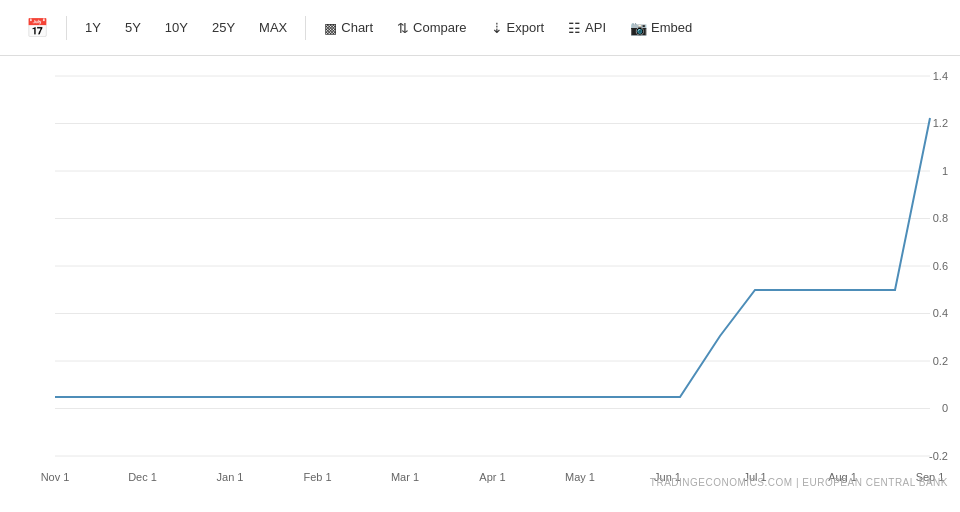 This screenshot has height=512, width=960. What do you see at coordinates (330, 28) in the screenshot?
I see `chart-icon: ▩` at bounding box center [330, 28].